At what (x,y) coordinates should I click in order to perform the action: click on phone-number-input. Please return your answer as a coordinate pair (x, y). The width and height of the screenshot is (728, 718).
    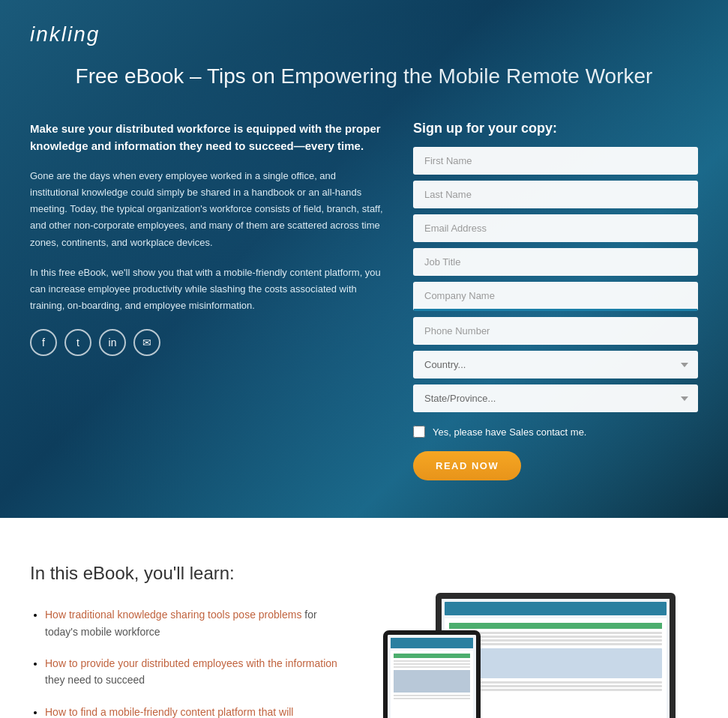
    Looking at the image, I should click on (556, 331).